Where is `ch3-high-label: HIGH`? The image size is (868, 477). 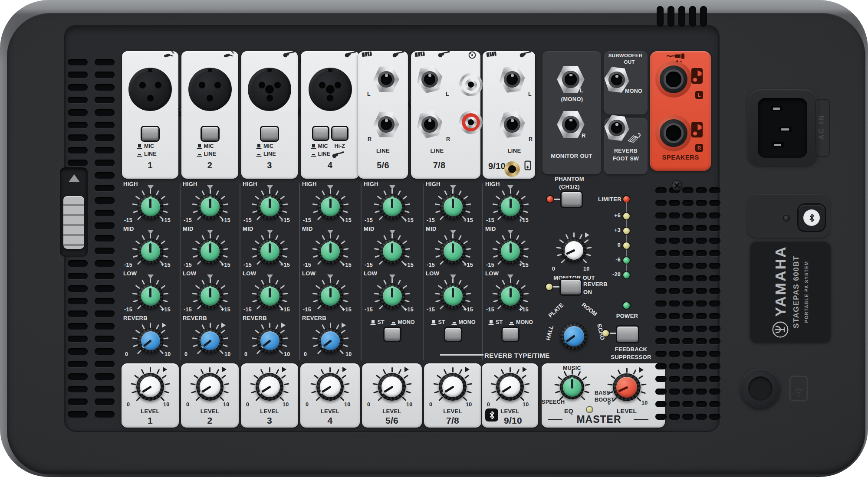
ch3-high-label: HIGH is located at coordinates (250, 184).